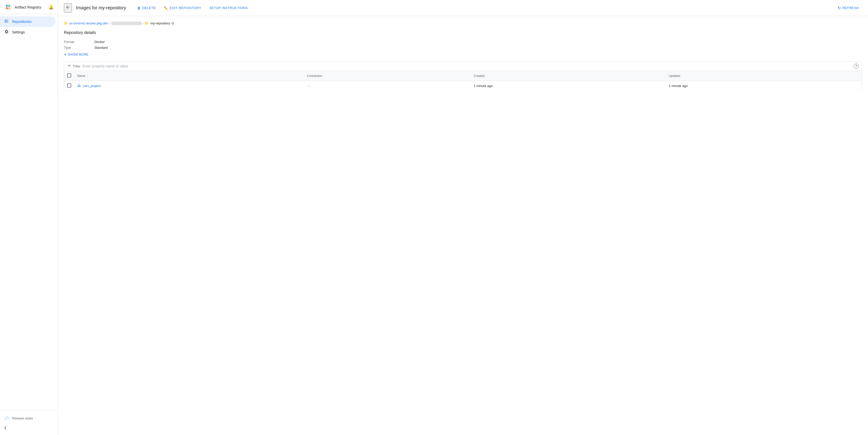 This screenshot has height=435, width=868. Describe the element at coordinates (192, 8) in the screenshot. I see `topbar-actions: 🗑 DELETE ✏️ EDIT REPOSITORY SETUP INSTRU…` at that location.